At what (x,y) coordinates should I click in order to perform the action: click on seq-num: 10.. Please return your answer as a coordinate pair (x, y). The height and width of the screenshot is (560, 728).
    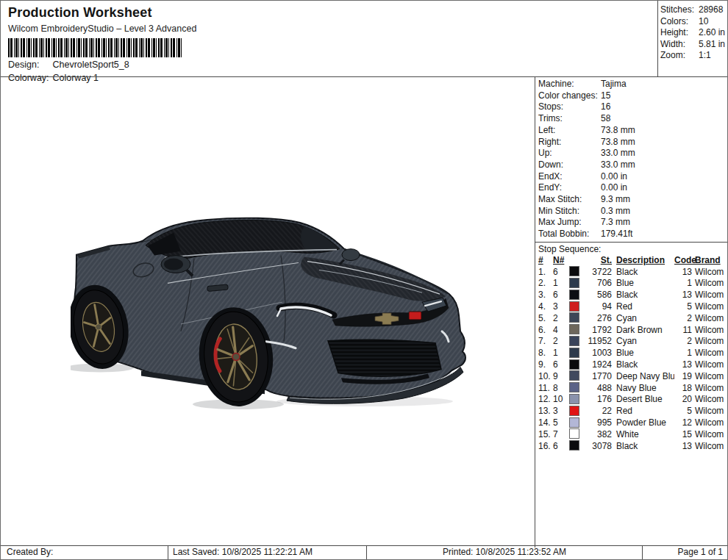
    Looking at the image, I should click on (546, 377).